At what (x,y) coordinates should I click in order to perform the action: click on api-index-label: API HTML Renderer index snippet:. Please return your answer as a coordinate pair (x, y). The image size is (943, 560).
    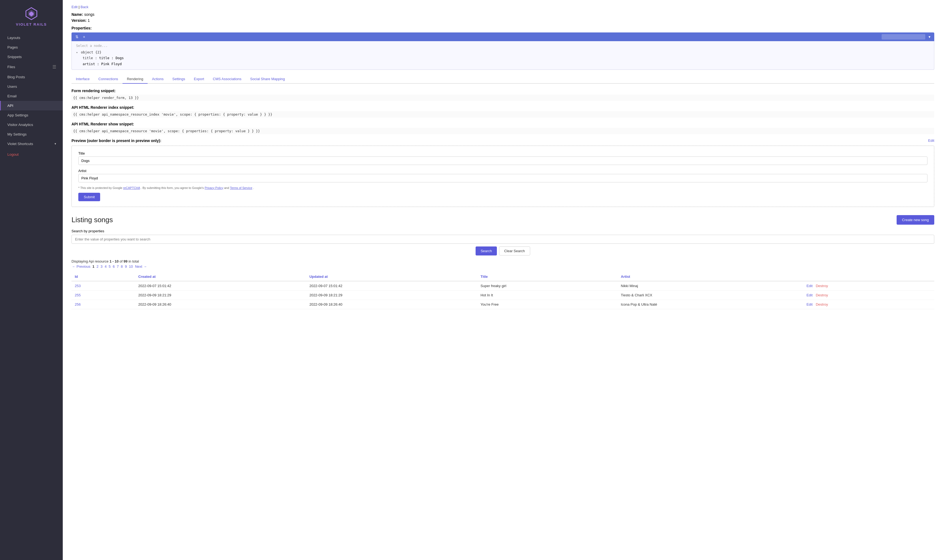
    Looking at the image, I should click on (503, 107).